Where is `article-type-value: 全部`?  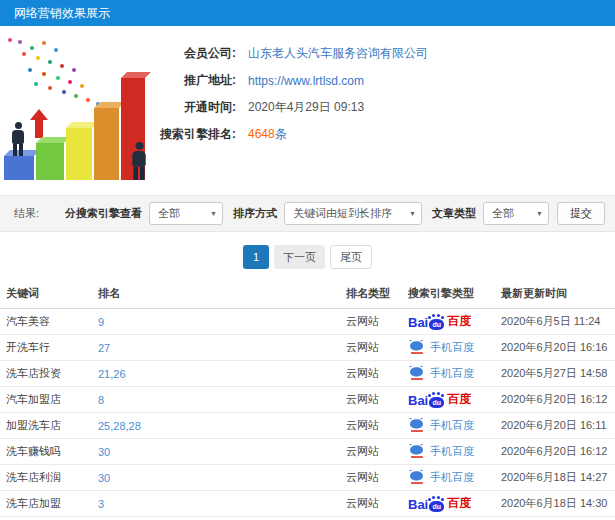 article-type-value: 全部 is located at coordinates (503, 214).